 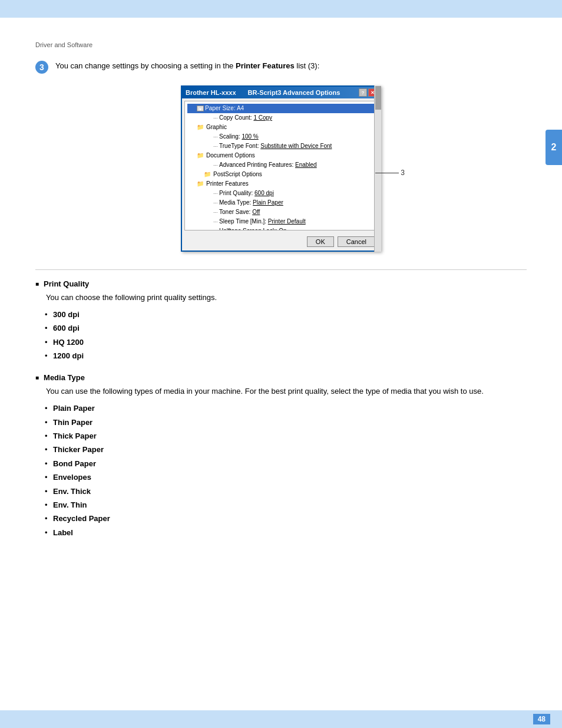 I want to click on list-item: Env. Thick, so click(x=290, y=492).